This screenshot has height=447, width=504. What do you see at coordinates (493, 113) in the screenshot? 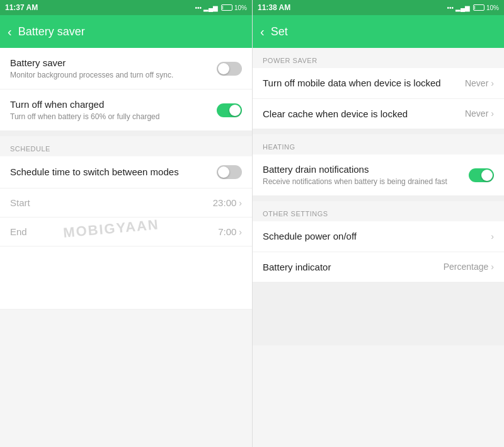
I see `clear-cache-chevron-icon: ›` at bounding box center [493, 113].